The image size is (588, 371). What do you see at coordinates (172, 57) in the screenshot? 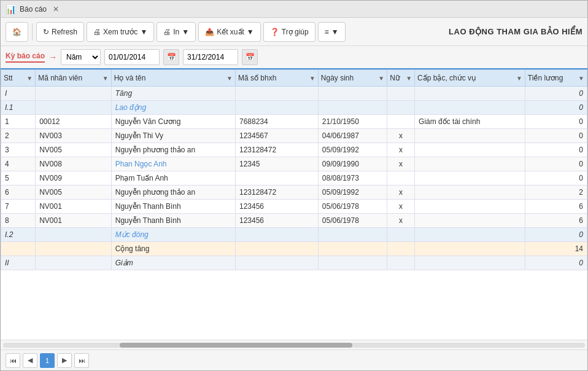
I see `calendar-from-icon: 📅` at bounding box center [172, 57].